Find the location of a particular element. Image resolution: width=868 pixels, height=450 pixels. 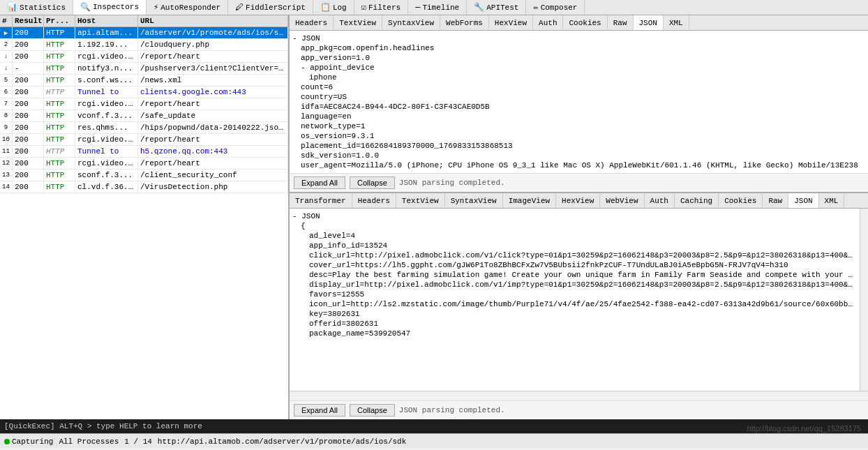

table-row: ↓-HTTPnotify3.n.../pushserver3/client?Cl… is located at coordinates (144, 68).